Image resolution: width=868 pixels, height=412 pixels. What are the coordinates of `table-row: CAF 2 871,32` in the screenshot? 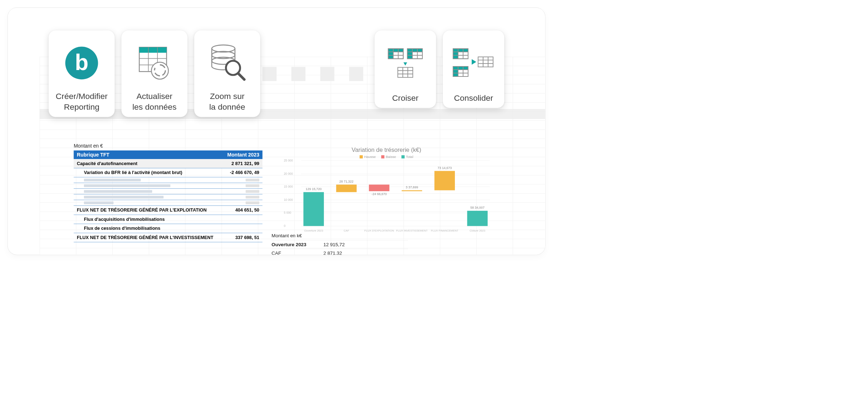 It's located at (340, 252).